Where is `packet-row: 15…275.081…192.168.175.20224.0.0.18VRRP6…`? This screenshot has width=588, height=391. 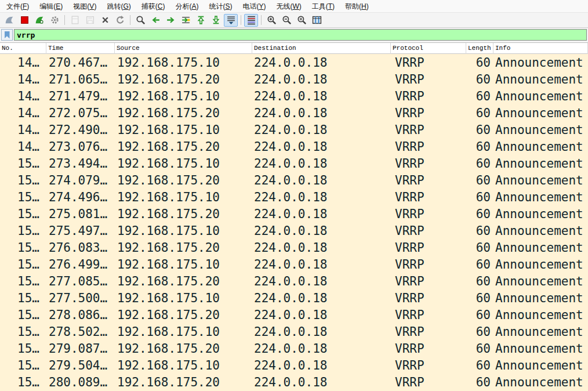
packet-row: 15…275.081…192.168.175.20224.0.0.18VRRP6… is located at coordinates (294, 213).